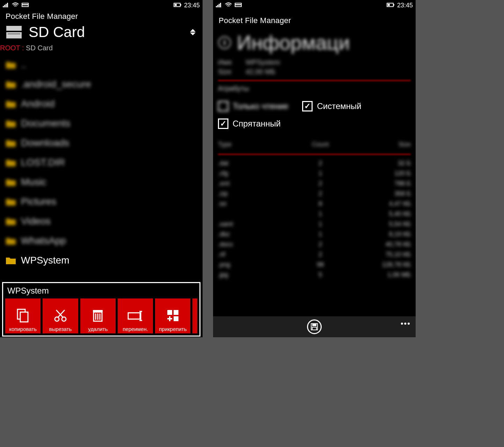  Describe the element at coordinates (101, 65) in the screenshot. I see `list-item: ..` at that location.